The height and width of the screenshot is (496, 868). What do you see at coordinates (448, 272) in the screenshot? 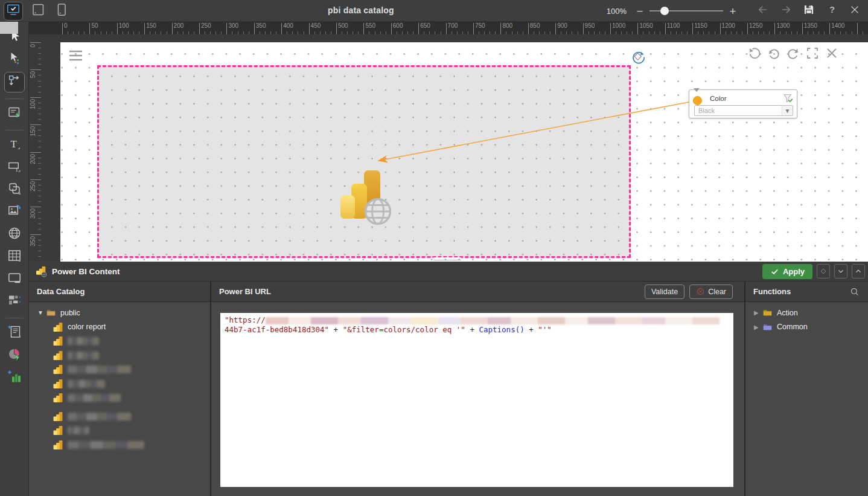
I see `panel-header: Power BI Content Apply` at bounding box center [448, 272].